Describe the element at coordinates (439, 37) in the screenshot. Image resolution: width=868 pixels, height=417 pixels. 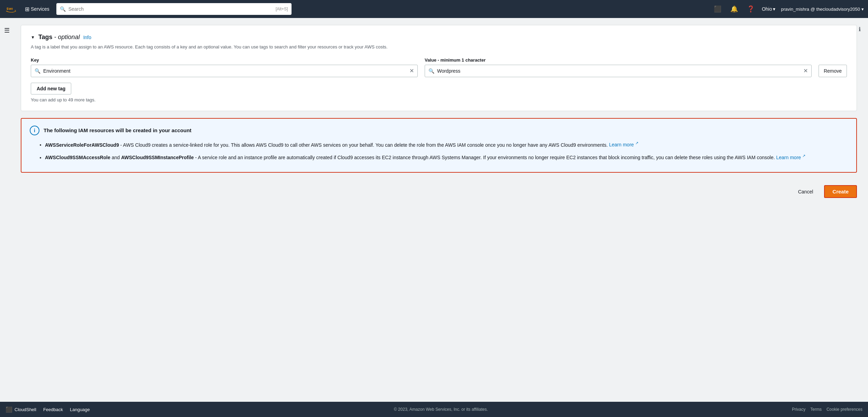
I see `tags-header: ▼ Tags - optional Info` at that location.